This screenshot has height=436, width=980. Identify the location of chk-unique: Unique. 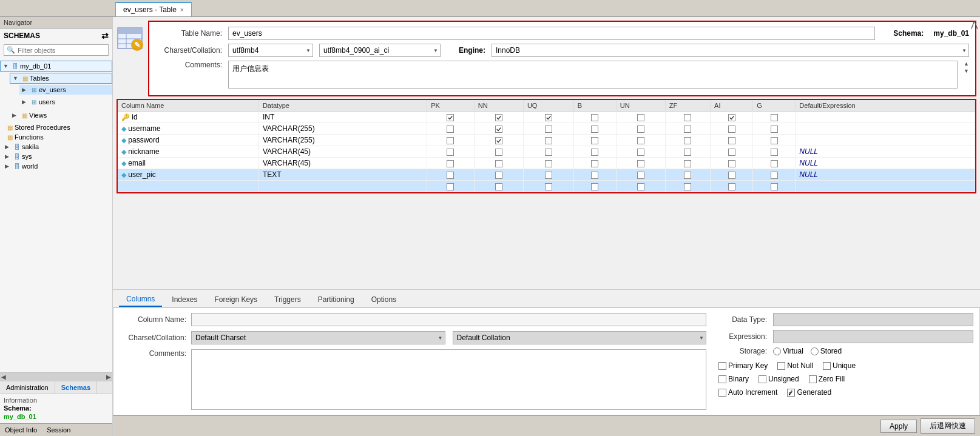
(839, 366).